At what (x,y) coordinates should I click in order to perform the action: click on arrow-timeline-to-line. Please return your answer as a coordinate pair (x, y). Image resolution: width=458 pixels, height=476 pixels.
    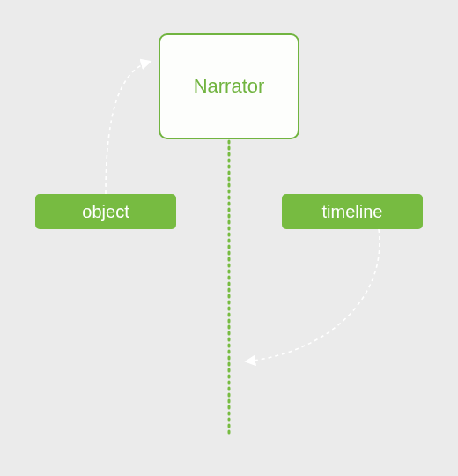
    Looking at the image, I should click on (314, 295).